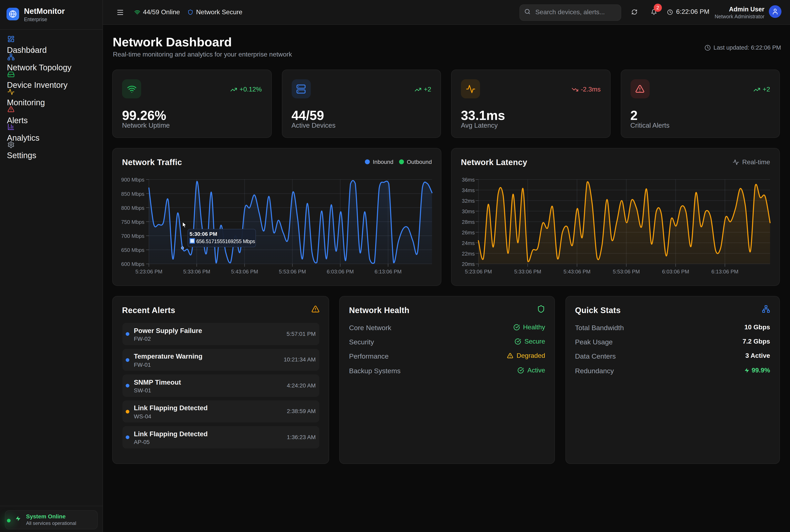 Image resolution: width=790 pixels, height=532 pixels. Describe the element at coordinates (468, 254) in the screenshot. I see `svg-text: 22ms` at that location.